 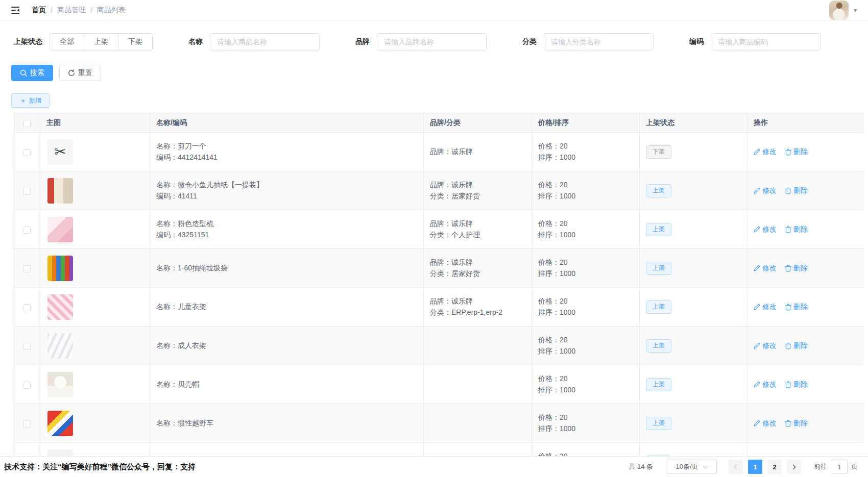 I want to click on product-name: 徽仓小鱼儿抽纸【一提装】, so click(x=221, y=185).